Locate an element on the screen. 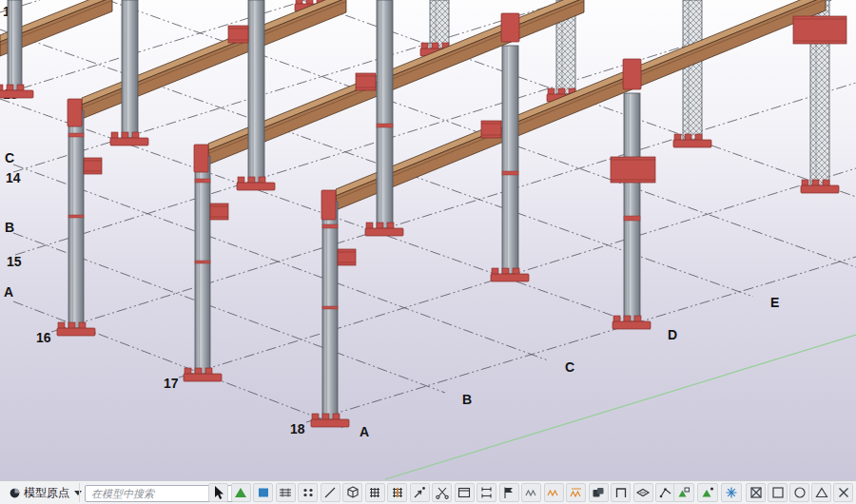  snap-cube-icon is located at coordinates (353, 493).